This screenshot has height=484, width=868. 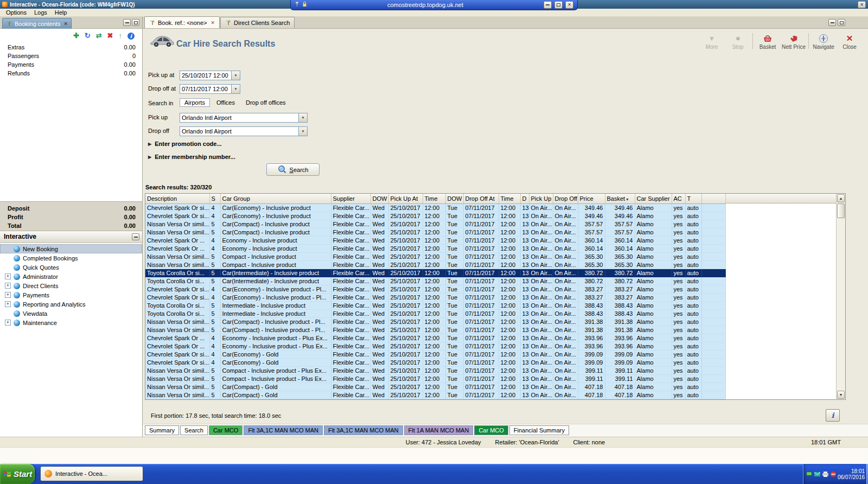 What do you see at coordinates (832, 23) in the screenshot?
I see `mdi-minimize-button` at bounding box center [832, 23].